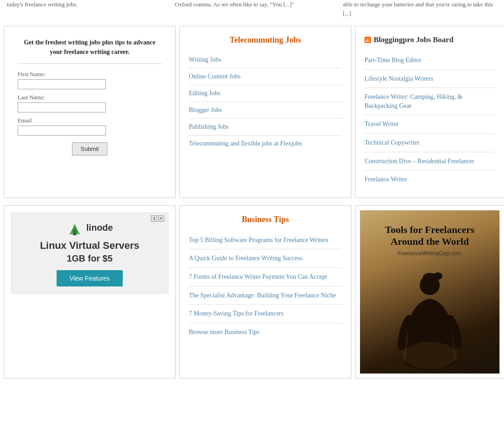  I want to click on tools-title-line2: Around the World, so click(430, 242).